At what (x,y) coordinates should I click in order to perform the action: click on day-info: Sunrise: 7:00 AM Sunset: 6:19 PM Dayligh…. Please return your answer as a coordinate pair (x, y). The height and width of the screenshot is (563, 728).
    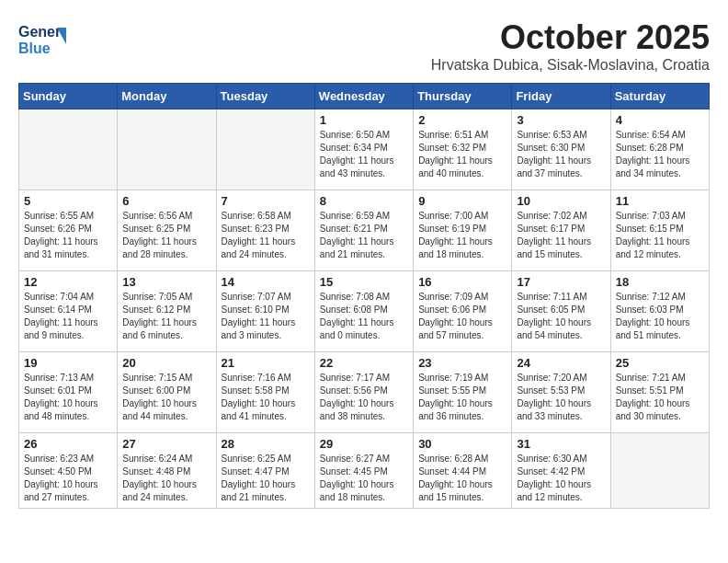
    Looking at the image, I should click on (462, 236).